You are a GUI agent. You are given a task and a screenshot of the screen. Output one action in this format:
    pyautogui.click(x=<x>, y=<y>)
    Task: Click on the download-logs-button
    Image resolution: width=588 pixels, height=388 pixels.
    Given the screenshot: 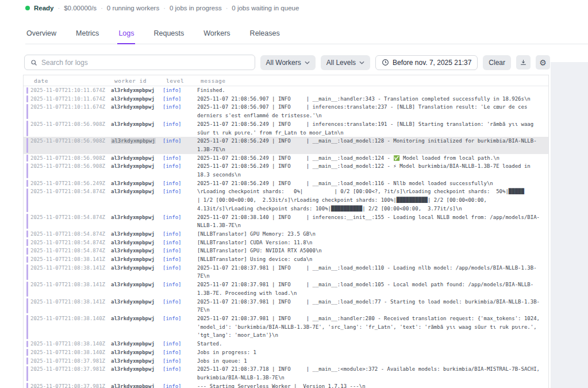 What is the action you would take?
    pyautogui.click(x=523, y=62)
    